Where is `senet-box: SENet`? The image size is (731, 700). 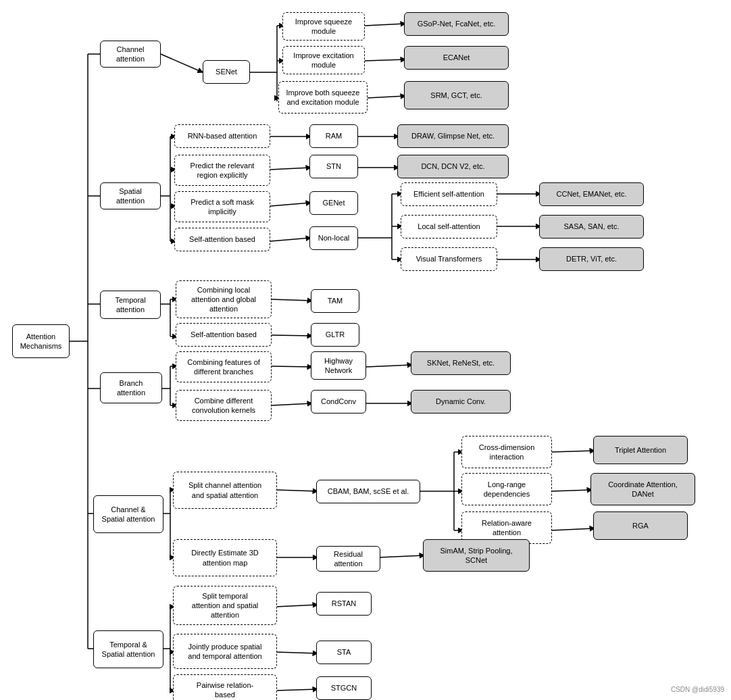 senet-box: SENet is located at coordinates (226, 72).